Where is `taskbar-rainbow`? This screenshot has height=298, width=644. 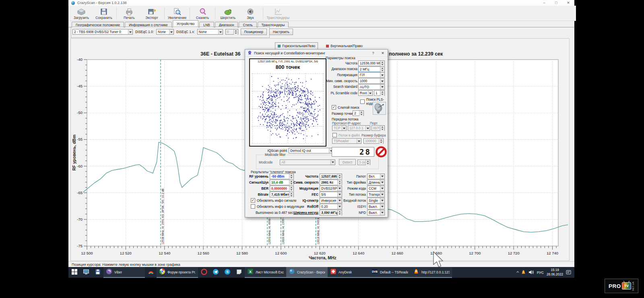
taskbar-rainbow is located at coordinates (151, 272).